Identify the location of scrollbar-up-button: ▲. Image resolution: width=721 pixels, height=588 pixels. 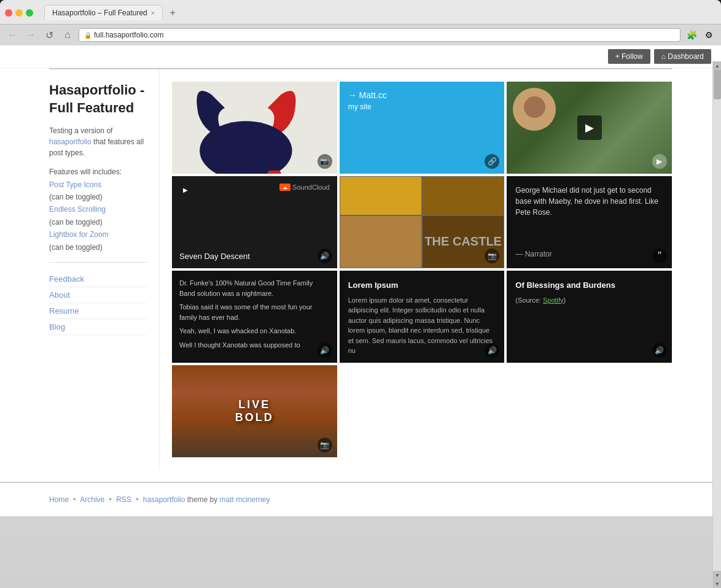
(717, 66).